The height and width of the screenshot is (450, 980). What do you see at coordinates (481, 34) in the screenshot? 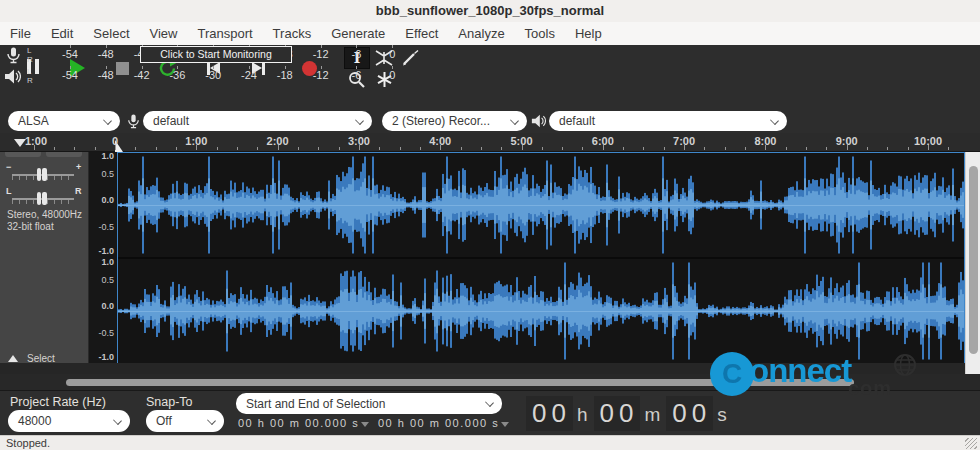
I see `menu-analyze: Analyze` at bounding box center [481, 34].